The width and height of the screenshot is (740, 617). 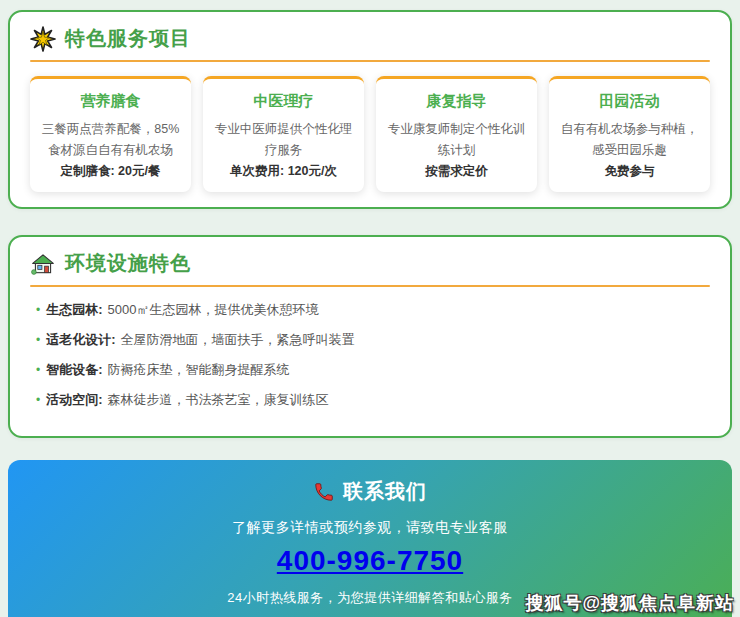 I want to click on phone-icon, so click(x=324, y=492).